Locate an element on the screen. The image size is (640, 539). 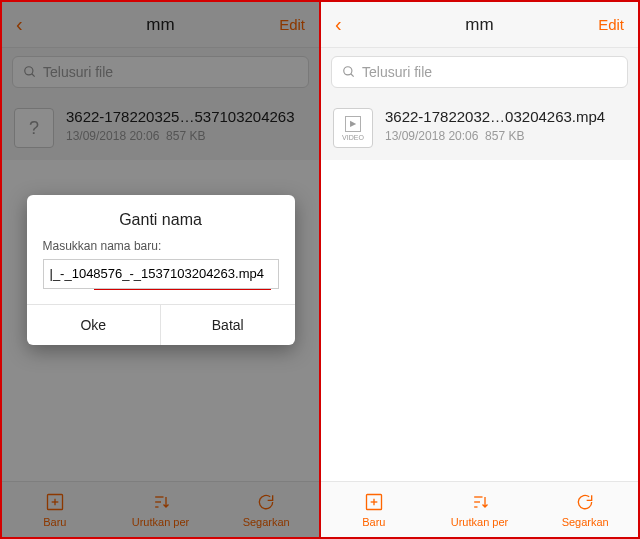
new-button: Baru is located at coordinates (374, 510).